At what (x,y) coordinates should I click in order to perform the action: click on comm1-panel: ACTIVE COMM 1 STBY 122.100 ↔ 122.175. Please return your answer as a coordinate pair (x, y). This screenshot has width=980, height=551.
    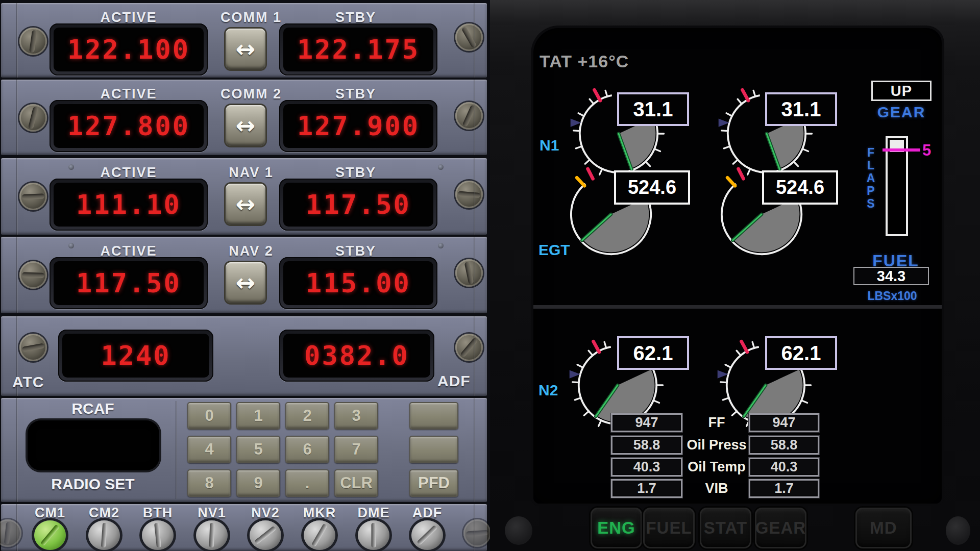
    Looking at the image, I should click on (244, 40).